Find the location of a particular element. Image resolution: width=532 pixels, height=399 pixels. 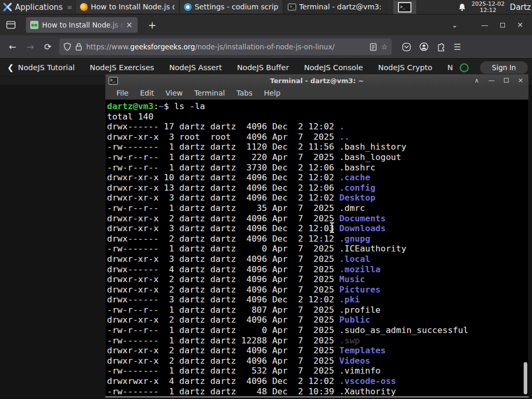

ls-meta: -rw------- 1 dartz dartz 0 Apr 7 2025 is located at coordinates (223, 248).